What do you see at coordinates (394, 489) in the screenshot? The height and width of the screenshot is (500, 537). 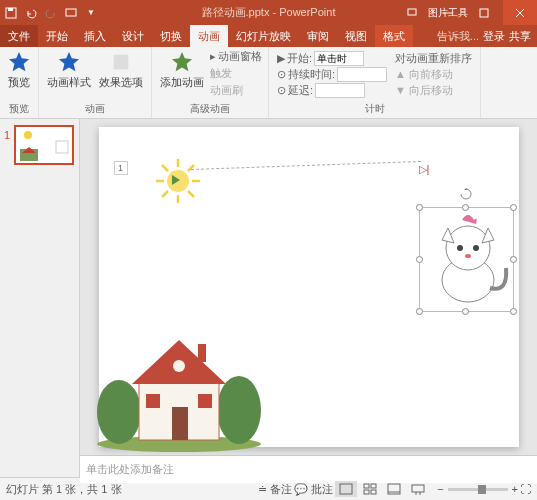 I see `reading-view-button` at bounding box center [394, 489].